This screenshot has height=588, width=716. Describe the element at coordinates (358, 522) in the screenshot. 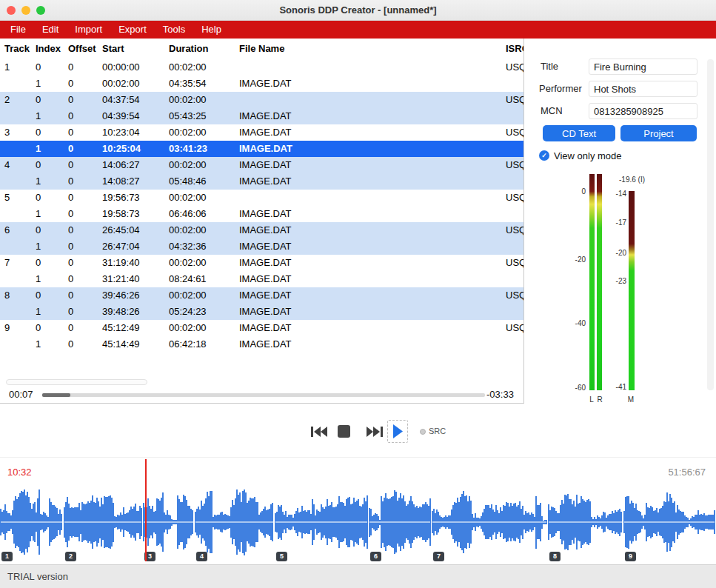

I see `waveform-canvas` at that location.